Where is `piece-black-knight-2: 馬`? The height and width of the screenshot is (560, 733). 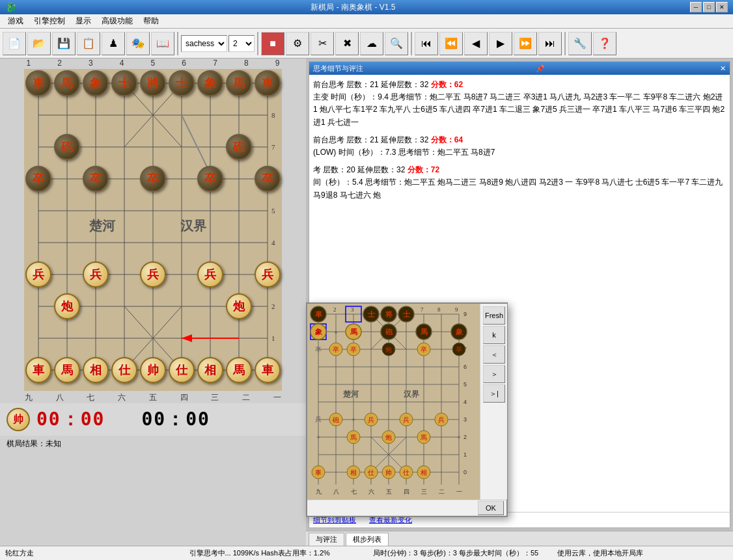
piece-black-knight-2: 馬 is located at coordinates (239, 83).